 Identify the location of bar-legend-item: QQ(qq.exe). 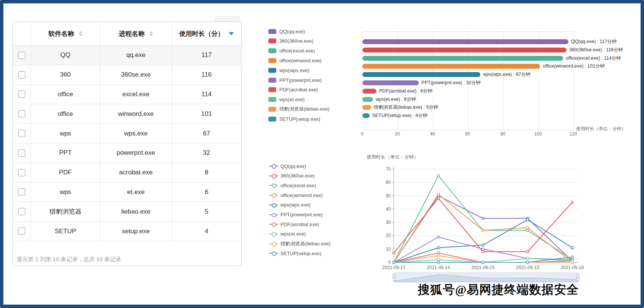
(286, 31).